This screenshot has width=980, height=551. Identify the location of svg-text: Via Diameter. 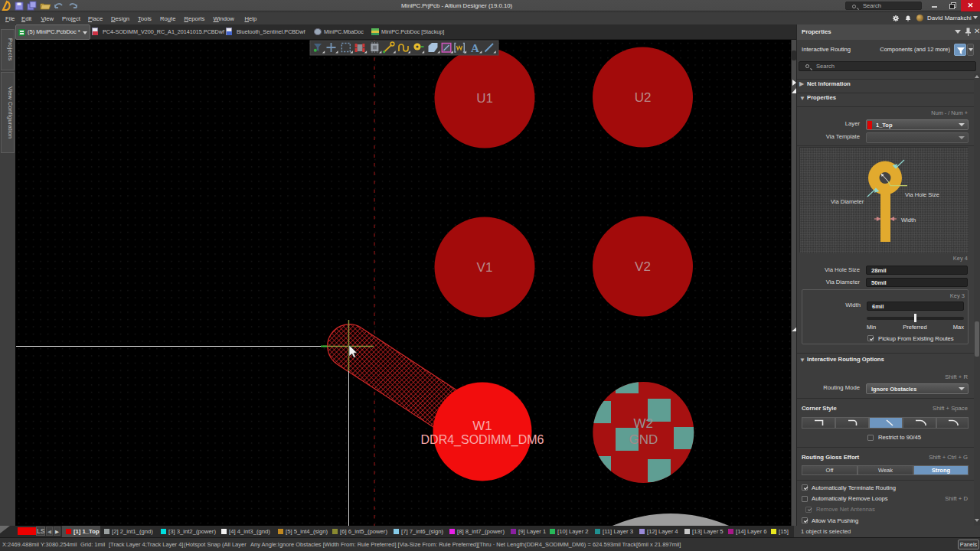
(848, 202).